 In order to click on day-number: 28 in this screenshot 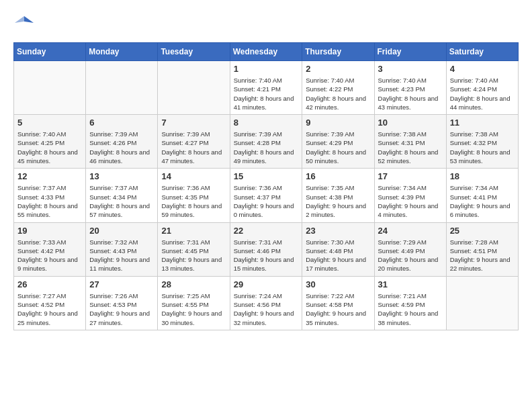, I will do `click(193, 285)`.